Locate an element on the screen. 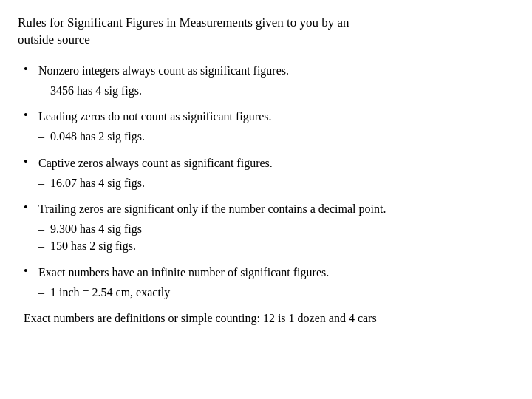 The height and width of the screenshot is (399, 532). rule-item-0: •Nonzero integers always count as signif… is located at coordinates (269, 81).